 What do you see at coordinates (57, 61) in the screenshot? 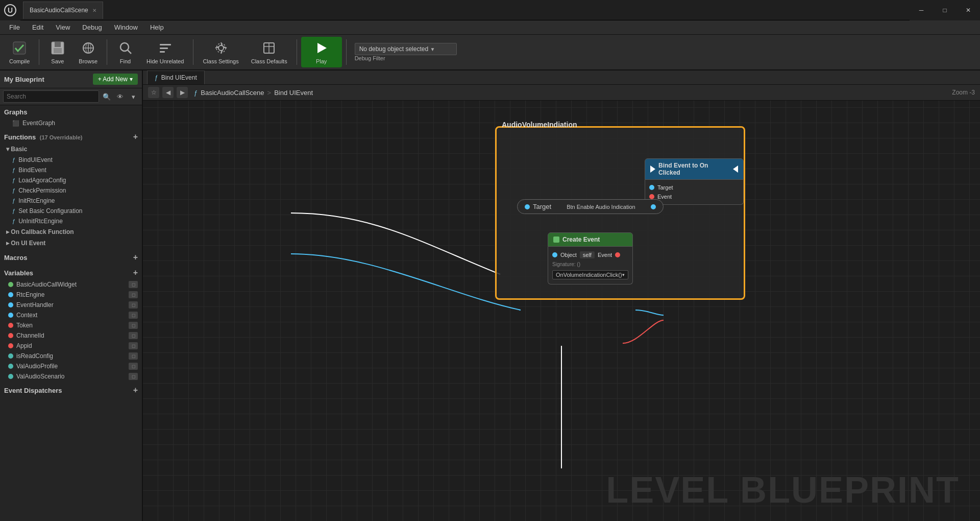
I see `save-label: Save` at bounding box center [57, 61].